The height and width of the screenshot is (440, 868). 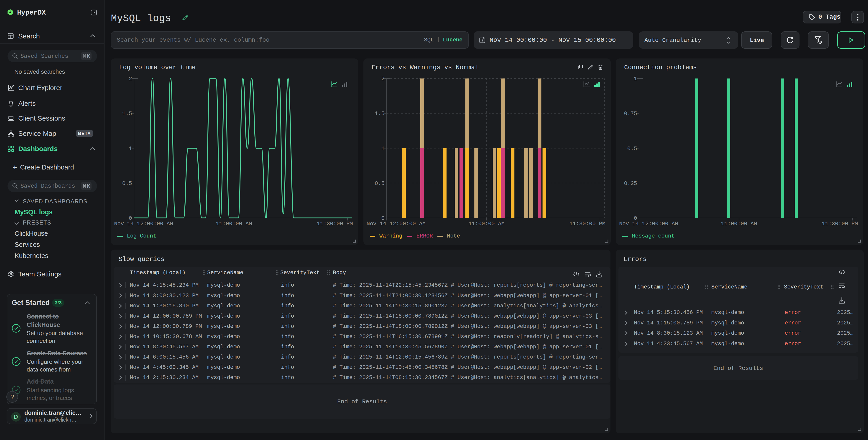 I want to click on svg-text: Log Count, so click(x=142, y=236).